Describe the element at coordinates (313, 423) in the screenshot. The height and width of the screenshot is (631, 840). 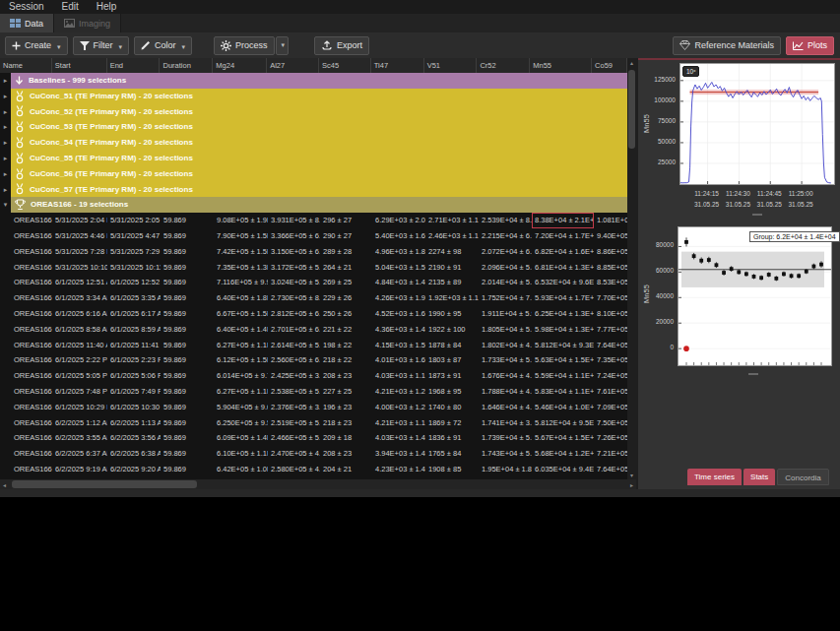
I see `table-row: OREAS1666/2/2025 1:12 AM6/2/2025 1:13 AM…` at that location.